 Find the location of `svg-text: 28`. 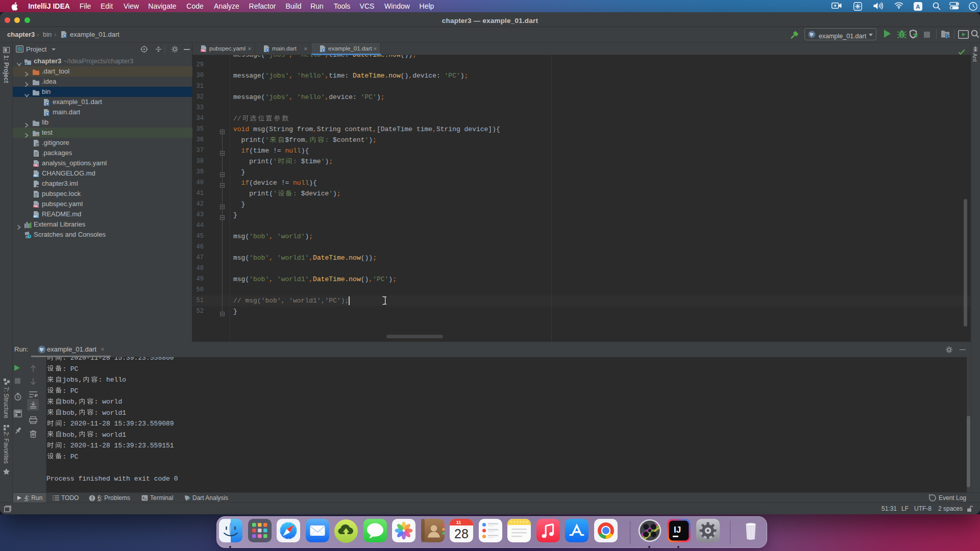

svg-text: 28 is located at coordinates (461, 534).